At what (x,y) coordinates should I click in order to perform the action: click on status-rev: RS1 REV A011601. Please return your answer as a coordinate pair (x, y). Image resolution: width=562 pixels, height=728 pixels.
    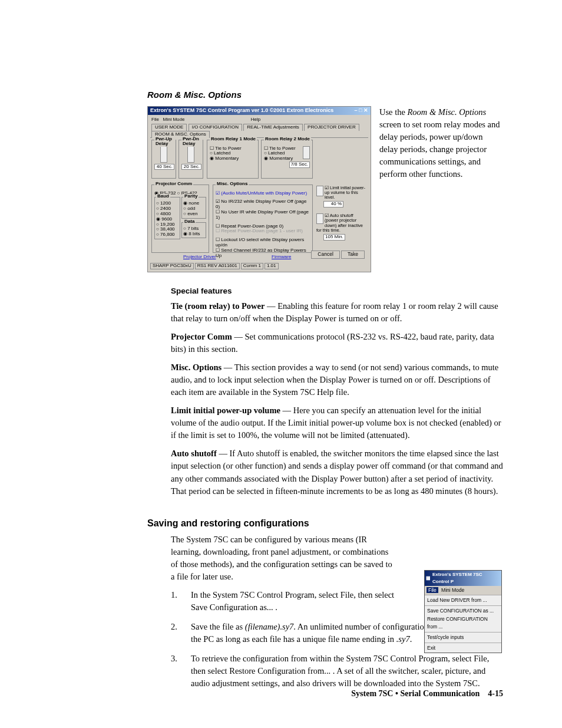
    Looking at the image, I should click on (217, 266).